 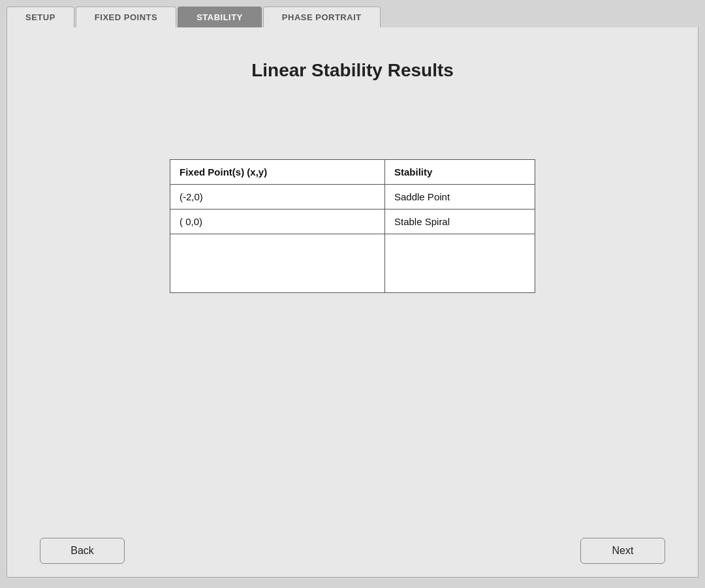 What do you see at coordinates (126, 17) in the screenshot?
I see `tab-fixed-points: FIXED POINTS` at bounding box center [126, 17].